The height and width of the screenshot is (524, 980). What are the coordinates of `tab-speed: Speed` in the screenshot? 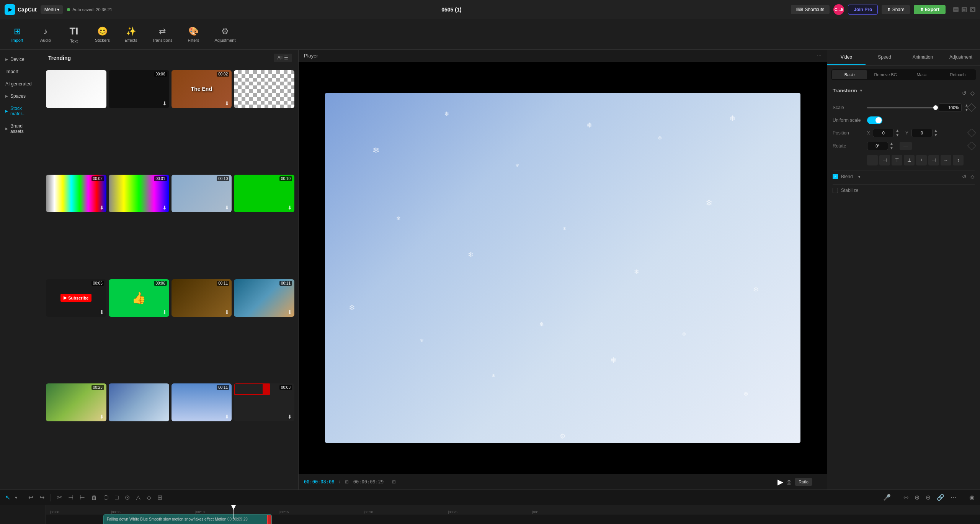 It's located at (885, 57).